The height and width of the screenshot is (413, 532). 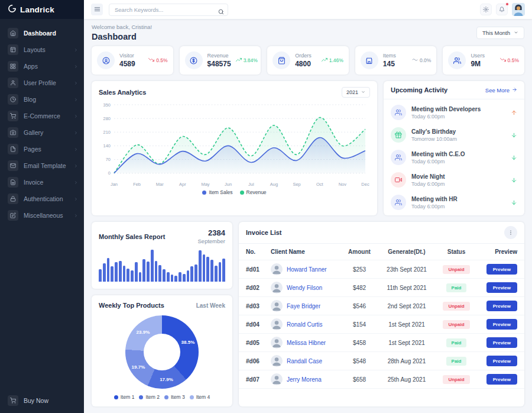 I want to click on sidebar-item: Authentication, so click(x=42, y=199).